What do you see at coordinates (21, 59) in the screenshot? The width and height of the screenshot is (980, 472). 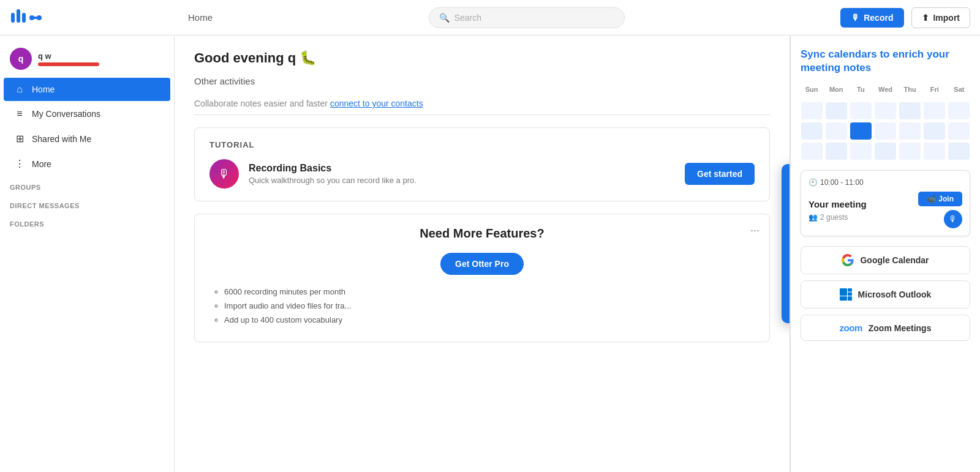 I see `avatar: q` at bounding box center [21, 59].